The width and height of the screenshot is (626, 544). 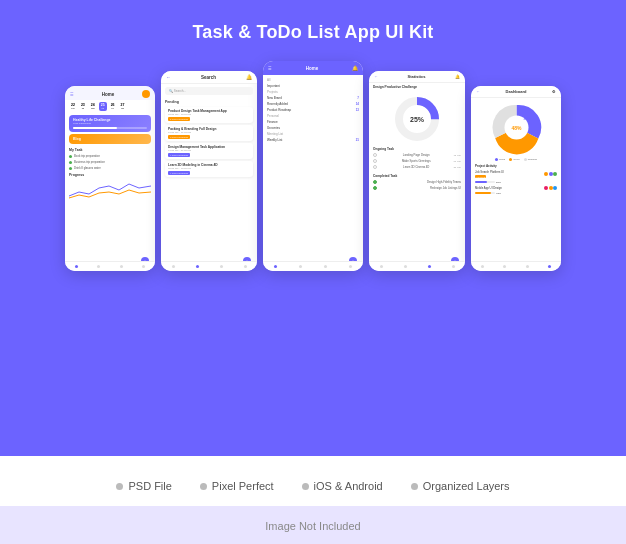 I want to click on p4-header: ← Statistics 🔔, so click(x=417, y=77).